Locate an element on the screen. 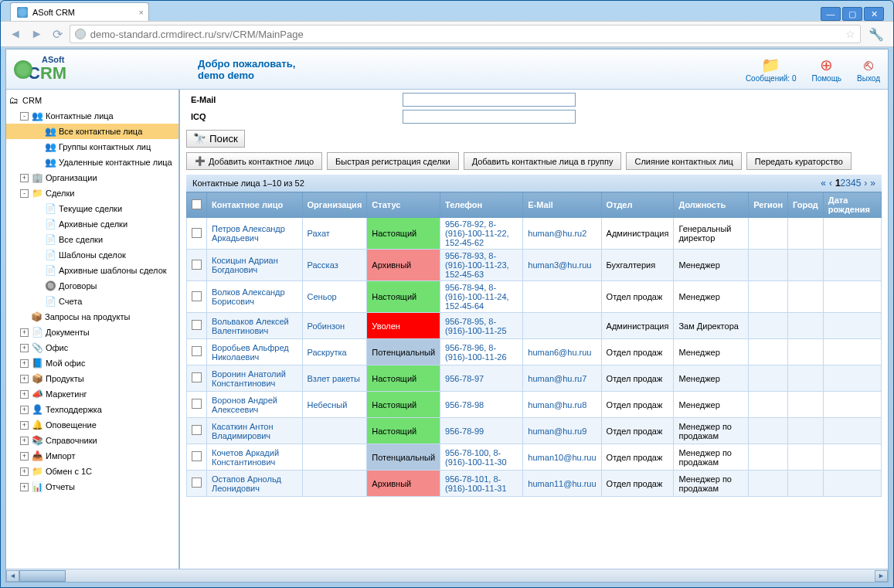  col-email: E-Mail is located at coordinates (563, 206).